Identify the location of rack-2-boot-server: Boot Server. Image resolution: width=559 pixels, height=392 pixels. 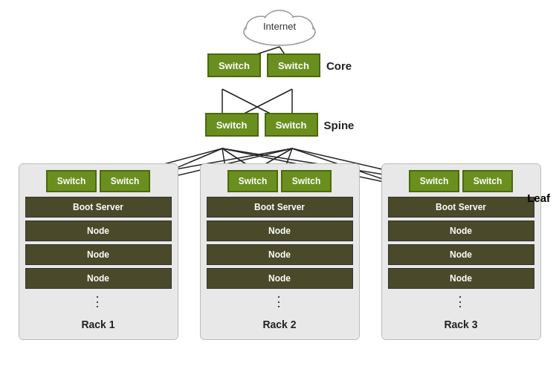
(280, 207).